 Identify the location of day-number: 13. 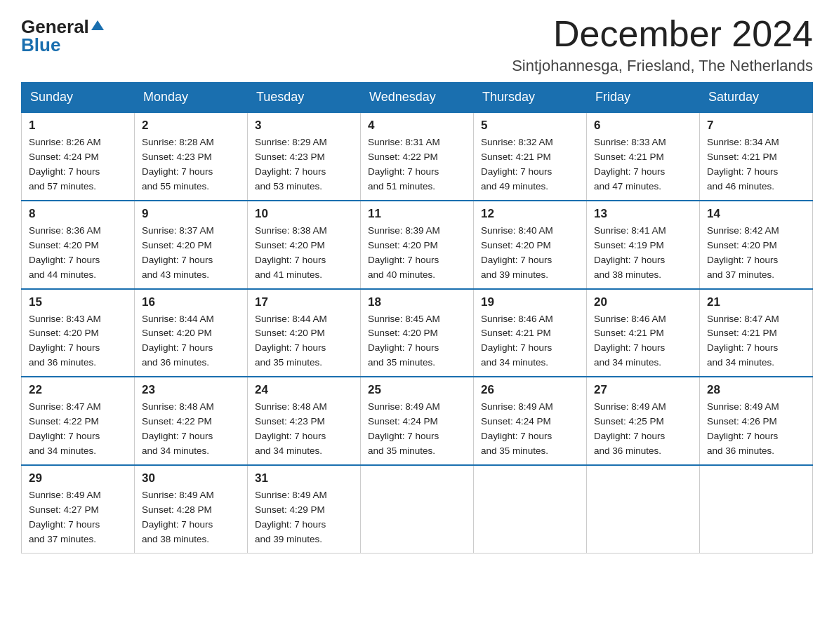
(643, 214).